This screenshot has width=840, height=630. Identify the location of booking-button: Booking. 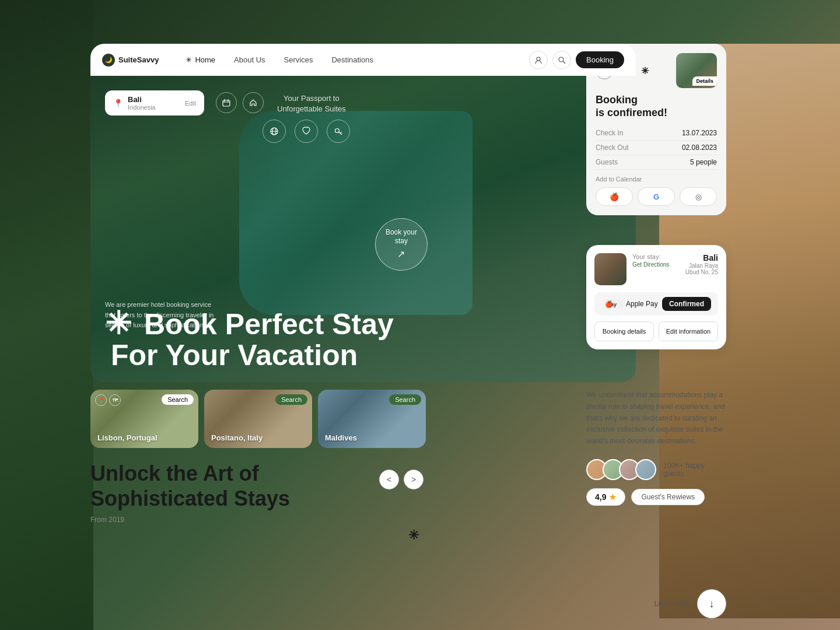
(600, 60).